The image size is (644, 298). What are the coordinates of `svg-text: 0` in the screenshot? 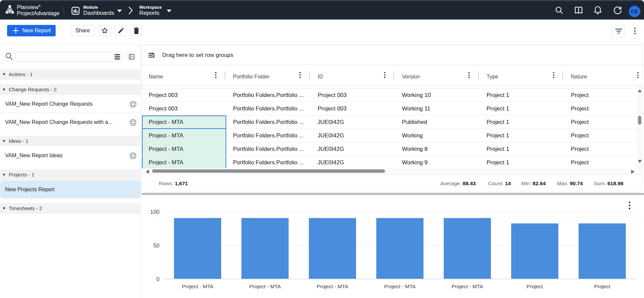 It's located at (158, 279).